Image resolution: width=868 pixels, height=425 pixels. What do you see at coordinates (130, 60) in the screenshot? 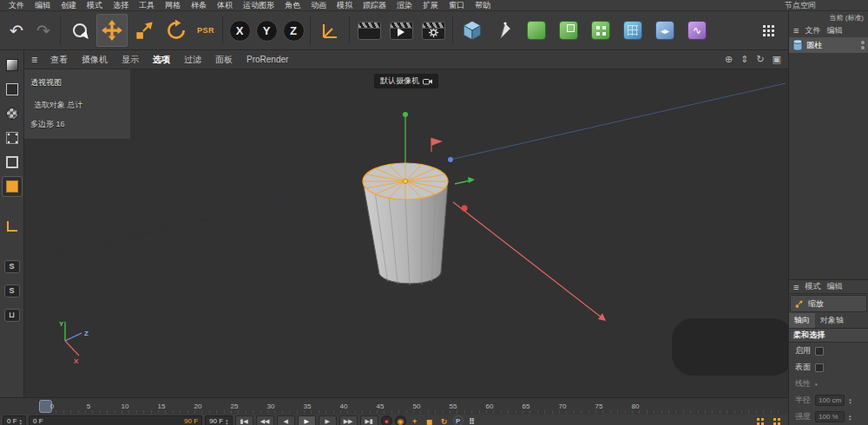
I see `vp-menu-display: 显示` at bounding box center [130, 60].